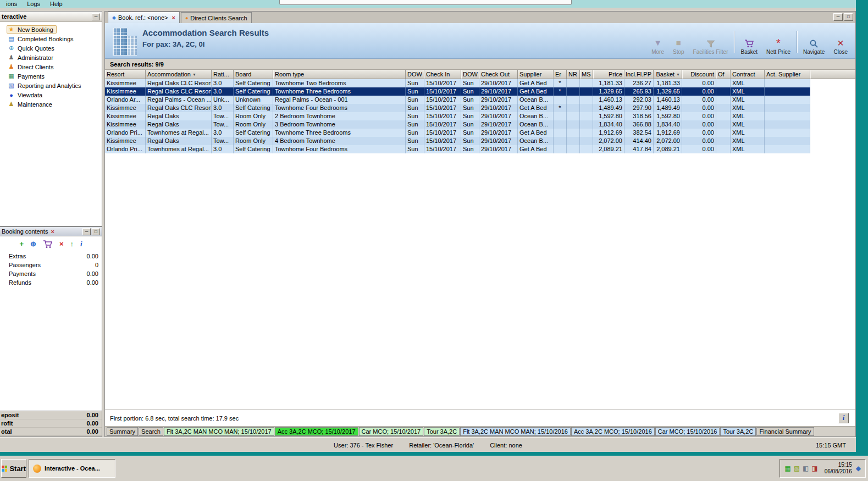 The width and height of the screenshot is (868, 481). I want to click on column-header-of: Of, so click(723, 75).